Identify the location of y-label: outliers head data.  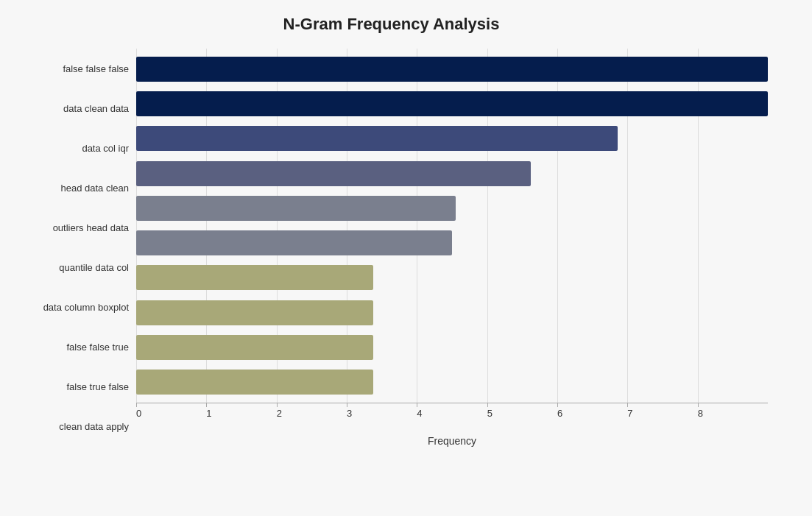
(91, 228).